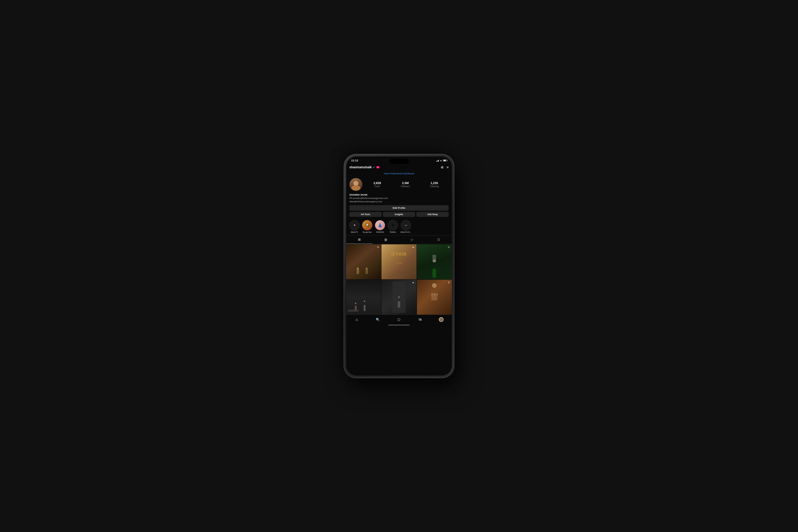 The height and width of the screenshot is (532, 798). I want to click on wifi-icon: ▲, so click(441, 160).